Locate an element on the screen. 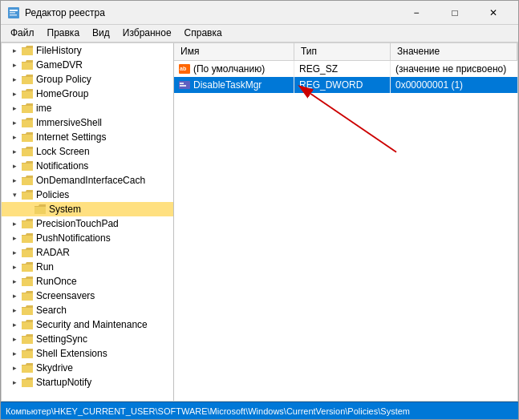 The width and height of the screenshot is (519, 420). expand-gamedvr is located at coordinates (14, 65).